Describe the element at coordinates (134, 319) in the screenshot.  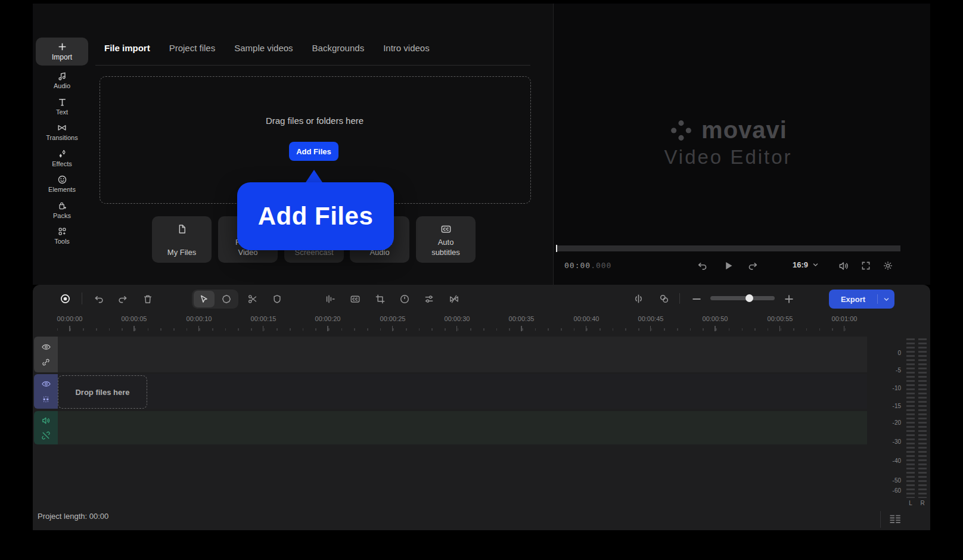
I see `ruler-label: 00:00:05` at that location.